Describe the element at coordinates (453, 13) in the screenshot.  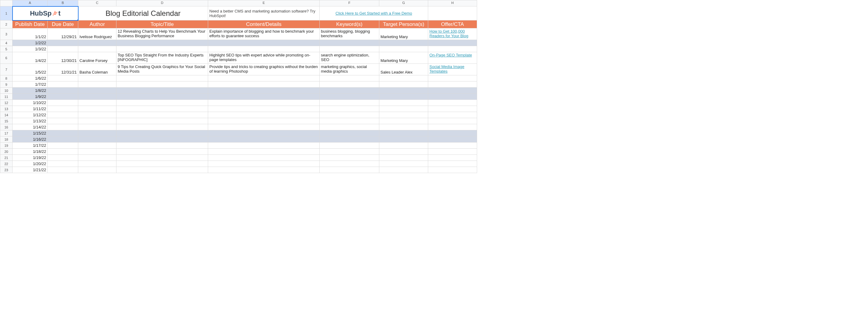
I see `cell-H1` at that location.